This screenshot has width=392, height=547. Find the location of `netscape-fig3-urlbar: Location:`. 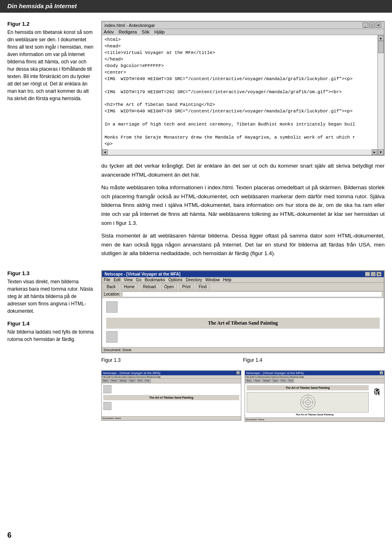

netscape-fig3-urlbar: Location: is located at coordinates (243, 294).